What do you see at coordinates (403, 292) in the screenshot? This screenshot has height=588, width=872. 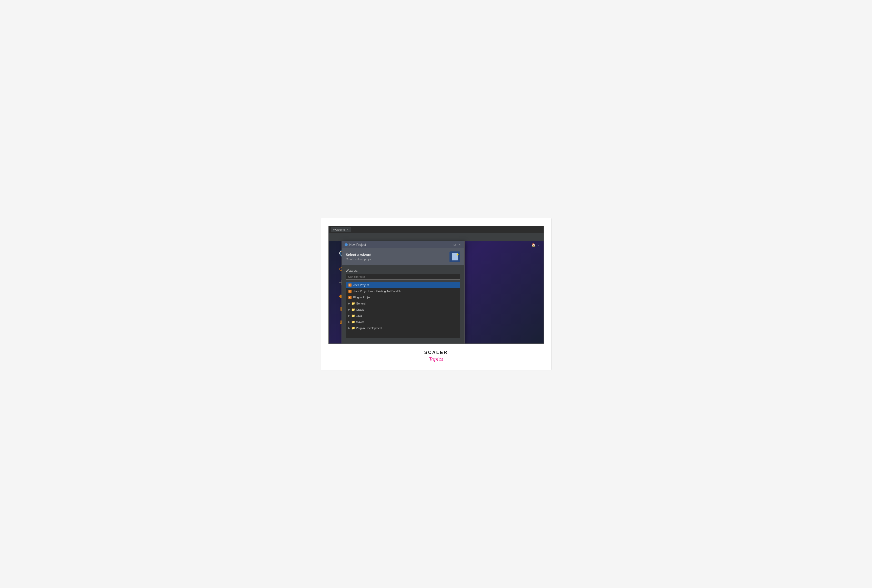 I see `dialog-overlay: New Project — □ ✕ Select a wizard Create…` at bounding box center [403, 292].